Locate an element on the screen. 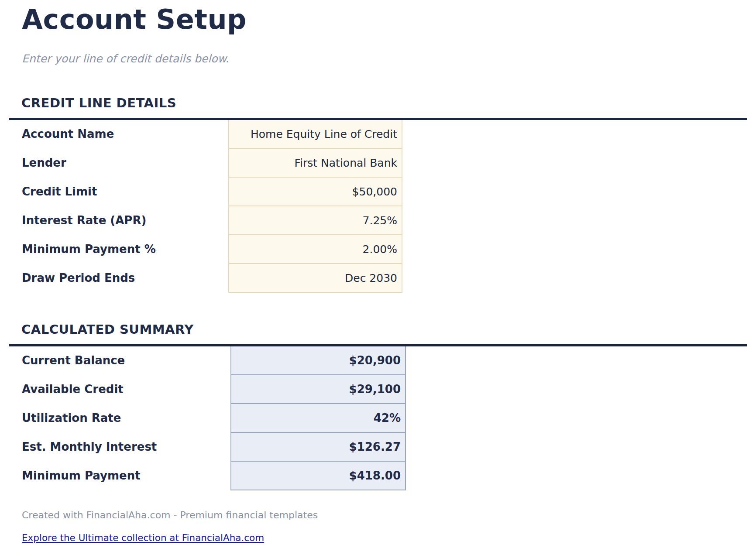 Image resolution: width=756 pixels, height=548 pixels. row-value-input-cell: $50,000 is located at coordinates (315, 192).